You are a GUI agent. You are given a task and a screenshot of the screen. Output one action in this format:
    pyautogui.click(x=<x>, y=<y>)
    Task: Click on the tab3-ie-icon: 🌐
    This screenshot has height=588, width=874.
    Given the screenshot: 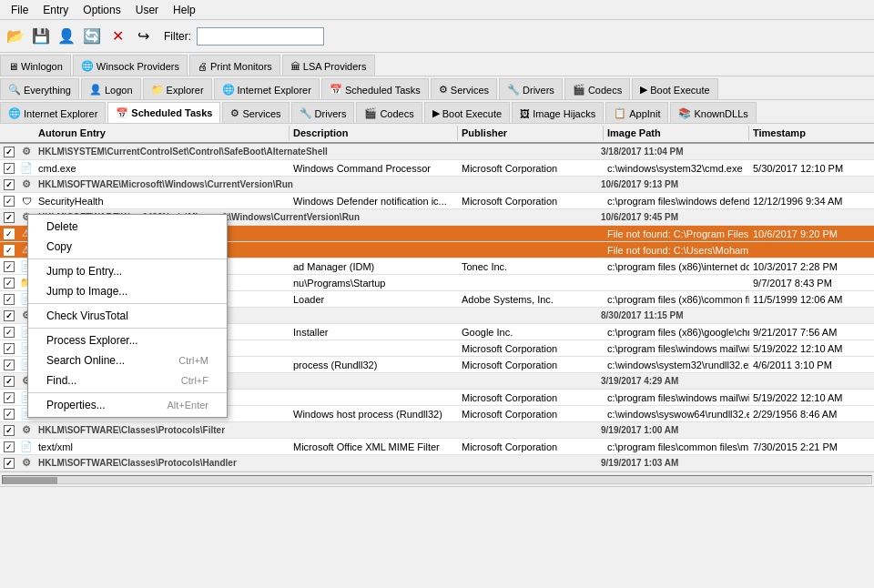 What is the action you would take?
    pyautogui.click(x=15, y=113)
    